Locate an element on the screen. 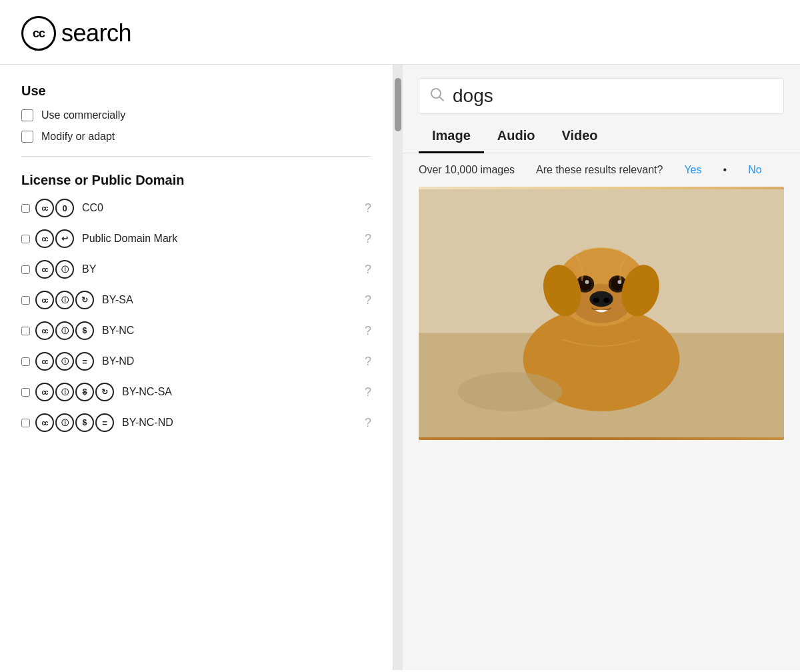 Image resolution: width=800 pixels, height=672 pixels. by-nd-help-icon: ? is located at coordinates (368, 361).